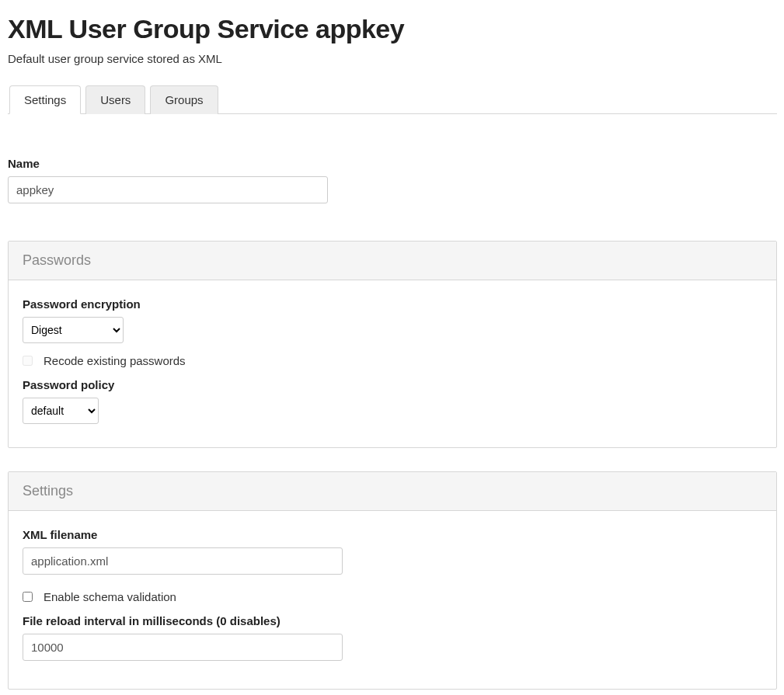 Image resolution: width=784 pixels, height=695 pixels. I want to click on tab-bar: Settings Users Groups, so click(392, 99).